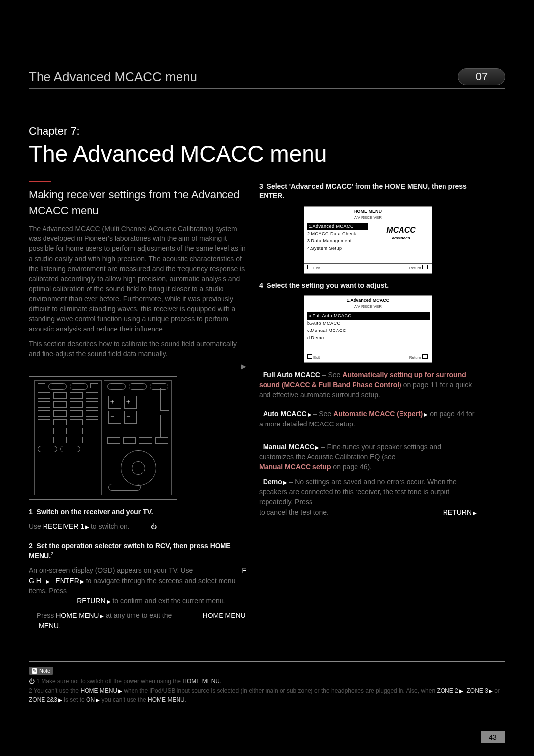  I want to click on osd2-title: 1.Advanced MCACC, so click(368, 300).